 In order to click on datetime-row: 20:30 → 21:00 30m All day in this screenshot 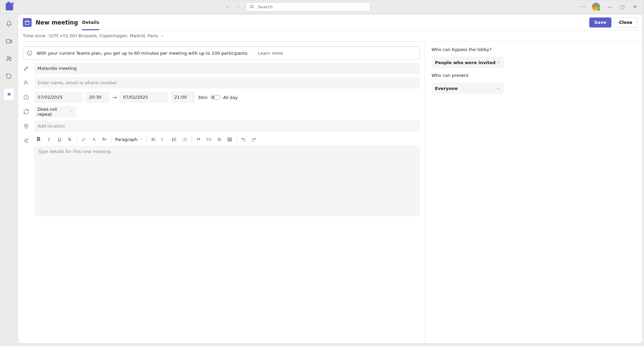, I will do `click(221, 97)`.